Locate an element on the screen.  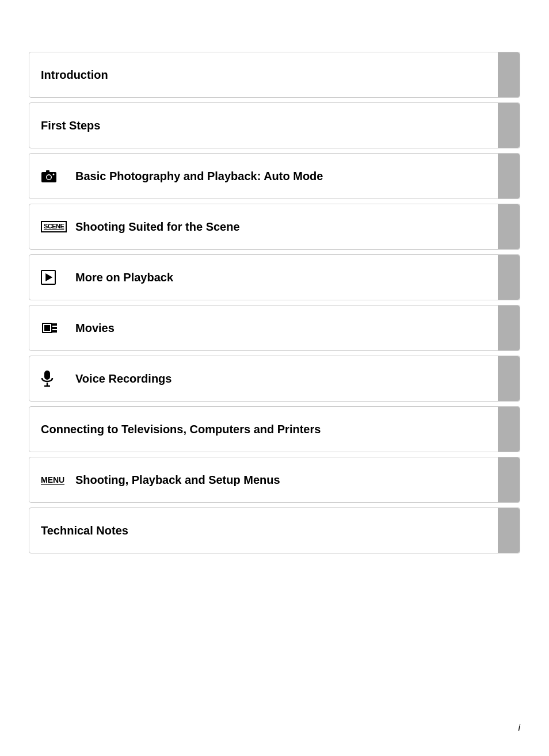
toc-tab-movies is located at coordinates (509, 328).